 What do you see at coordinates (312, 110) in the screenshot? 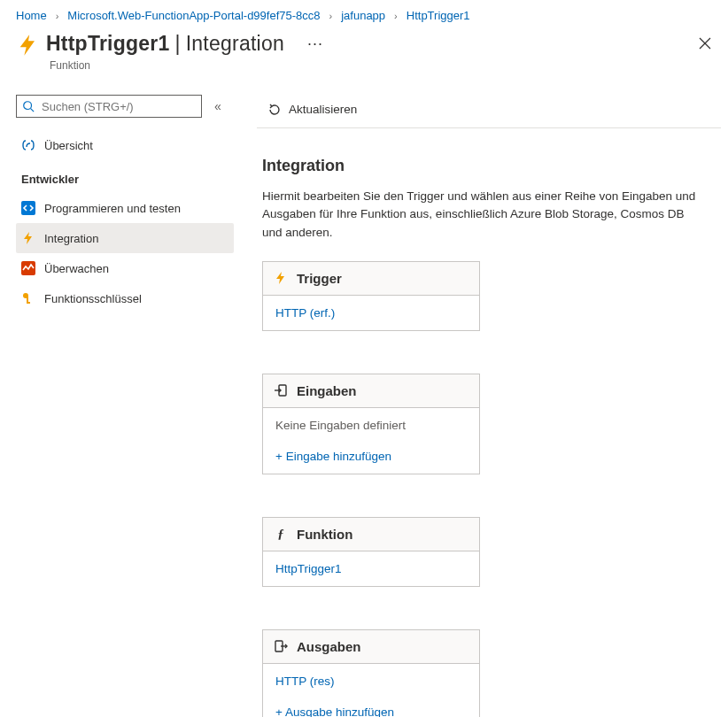
I see `refresh-button: Aktualisieren` at bounding box center [312, 110].